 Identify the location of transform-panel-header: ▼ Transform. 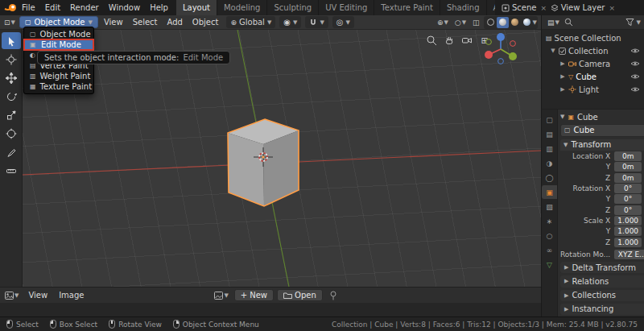
(602, 145).